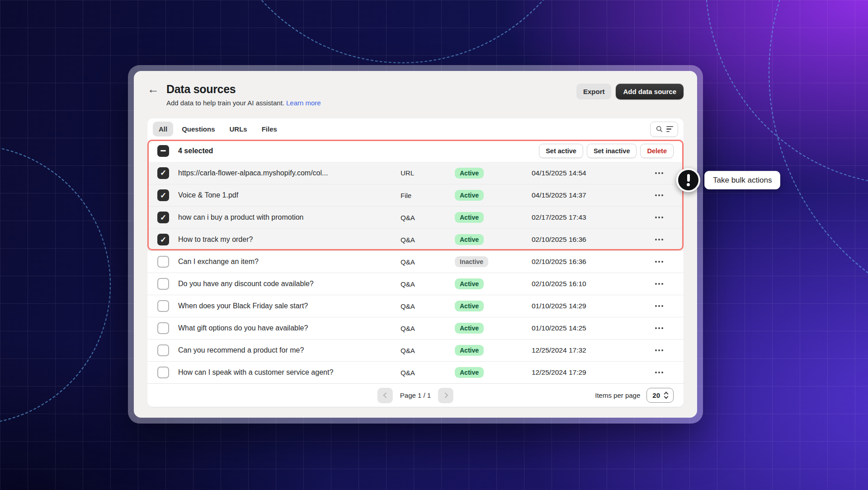  What do you see at coordinates (285, 173) in the screenshot?
I see `row-name: https://carla-flower-alpaca.myshopify.co…` at bounding box center [285, 173].